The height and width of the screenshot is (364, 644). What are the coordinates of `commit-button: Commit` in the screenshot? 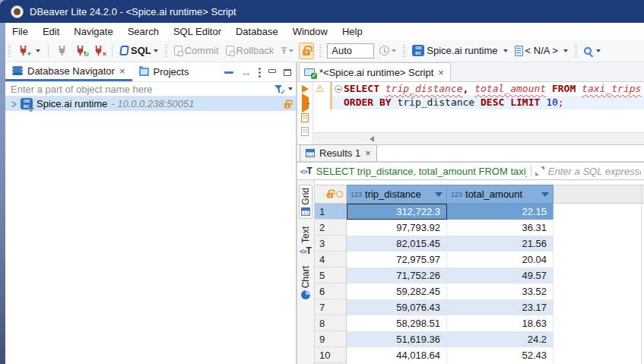 It's located at (196, 50).